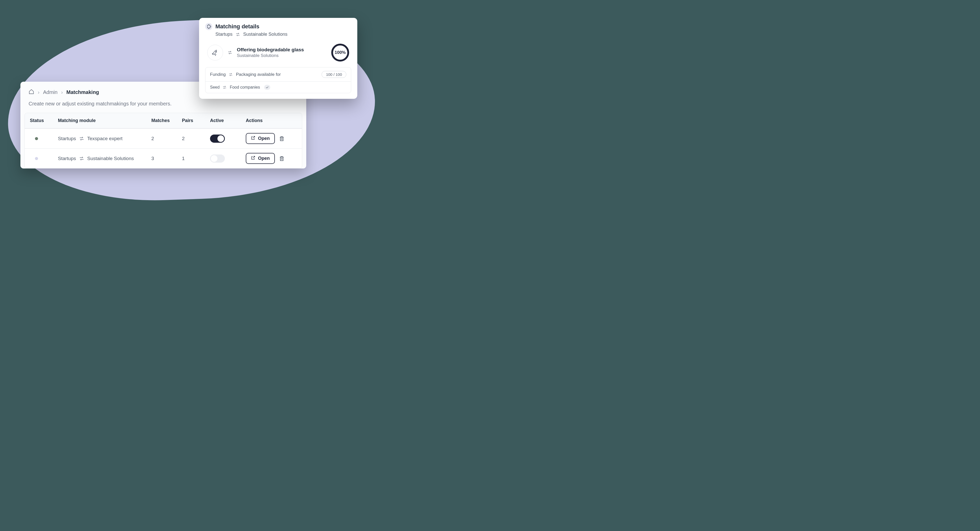 This screenshot has width=980, height=531. I want to click on pairs-value: 2, so click(196, 139).